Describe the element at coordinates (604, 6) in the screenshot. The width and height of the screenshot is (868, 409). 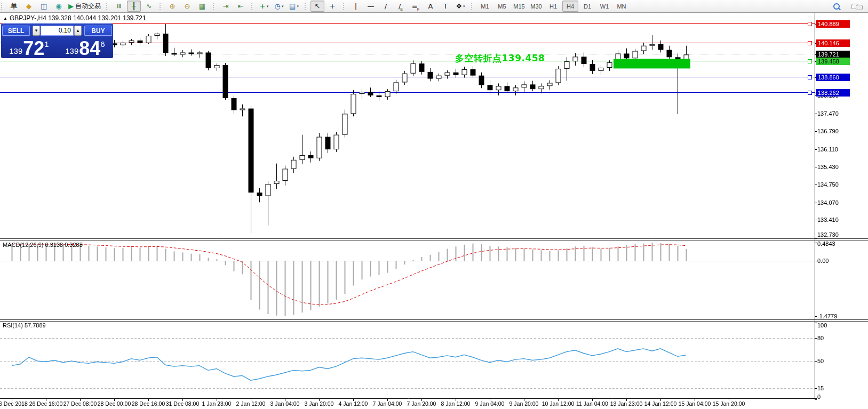
I see `tf-w1: W1` at that location.